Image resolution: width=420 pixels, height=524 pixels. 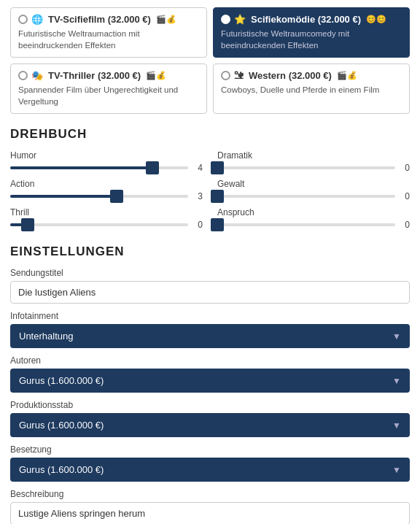 I want to click on genre-icon: ⭐, so click(x=240, y=19).